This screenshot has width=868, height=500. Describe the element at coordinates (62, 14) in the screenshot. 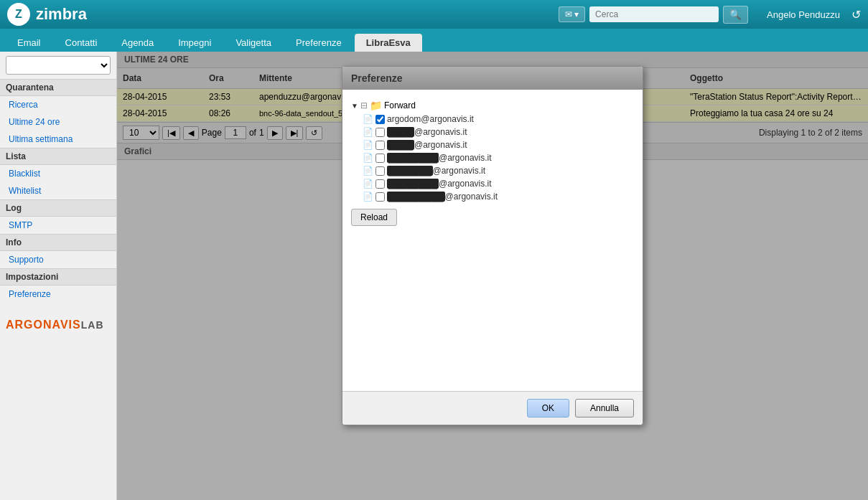

I see `logo-text: zimbra` at that location.